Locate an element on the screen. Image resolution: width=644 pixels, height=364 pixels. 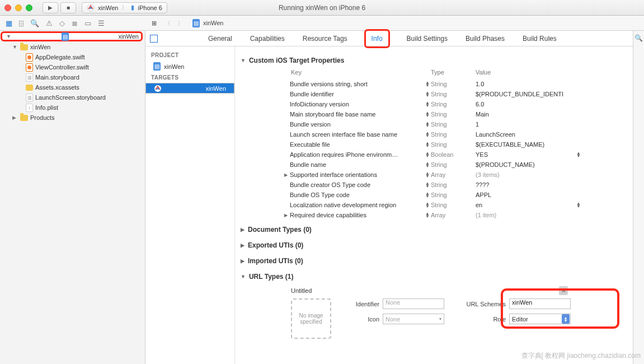
plist-row: InfoDictionary version▲▼String6.0 is located at coordinates (434, 104).